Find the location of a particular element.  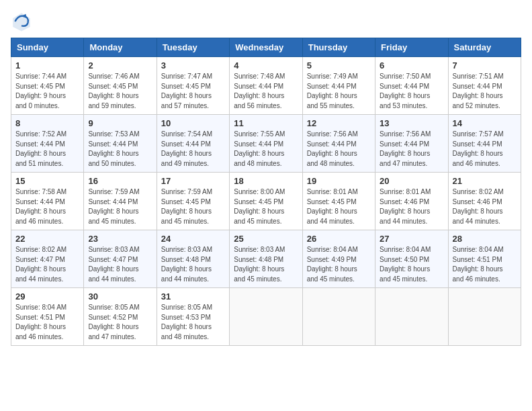

calendar-cell: 4Sunrise: 7:48 AMSunset: 4:44 PMDaylight… is located at coordinates (266, 86).